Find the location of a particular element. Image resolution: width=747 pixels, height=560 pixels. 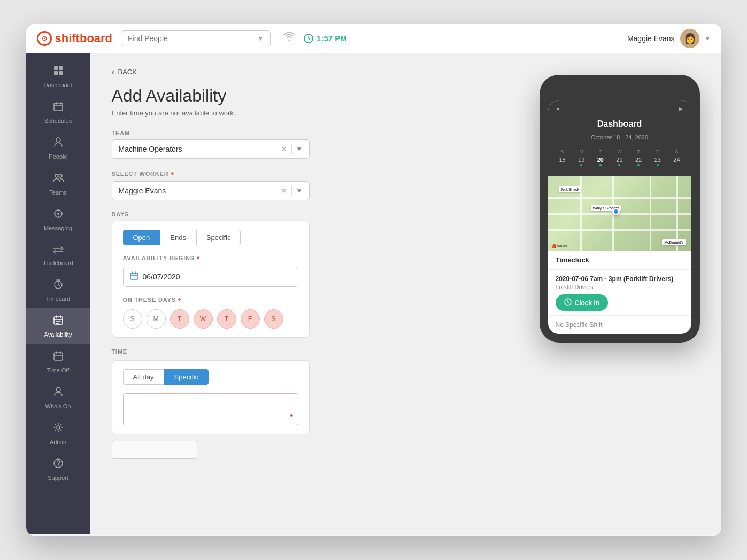

phone-status-right: ▶ is located at coordinates (681, 109).